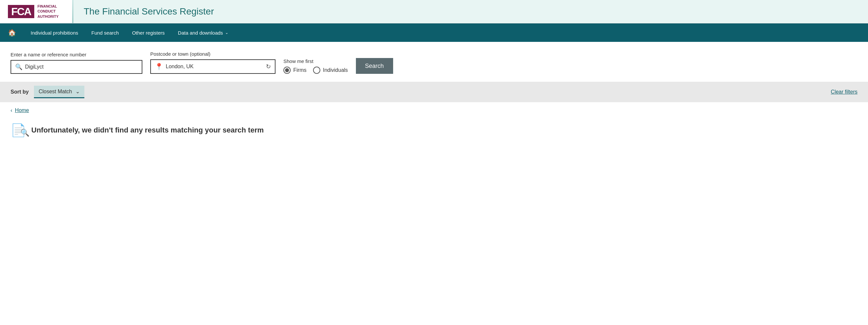 Image resolution: width=868 pixels, height=325 pixels. I want to click on postcode-label: Postcode or town (optional), so click(213, 54).